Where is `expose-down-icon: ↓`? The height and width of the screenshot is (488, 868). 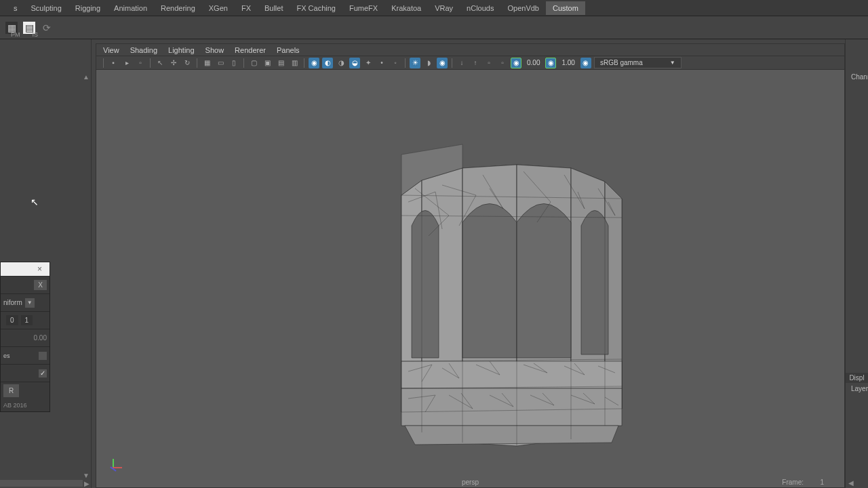 expose-down-icon: ↓ is located at coordinates (462, 63).